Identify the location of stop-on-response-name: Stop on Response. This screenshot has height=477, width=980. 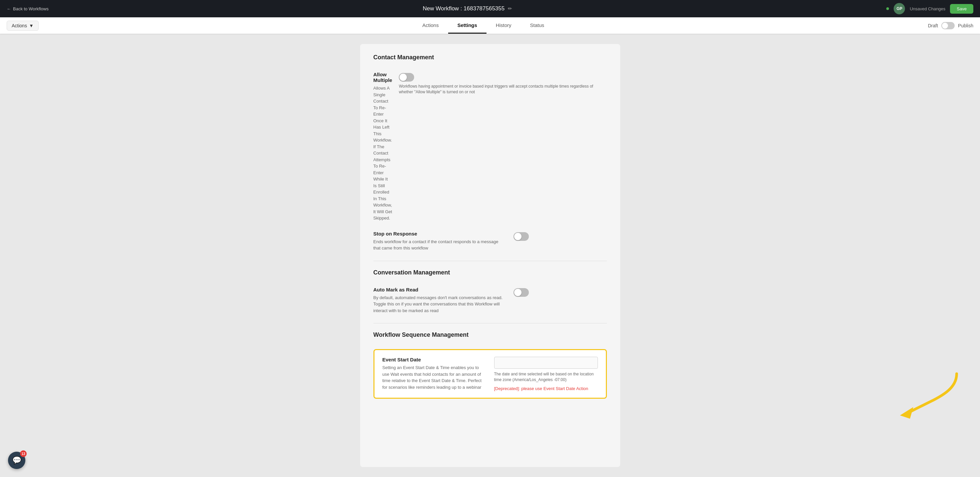
(440, 233).